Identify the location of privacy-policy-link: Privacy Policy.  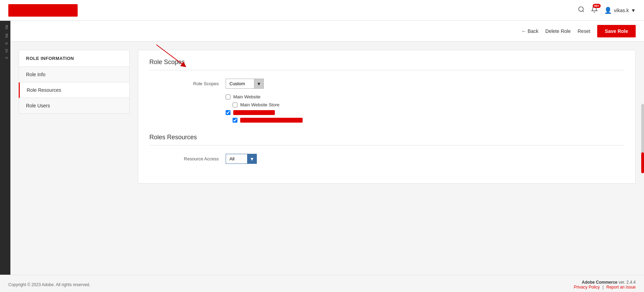
(586, 287).